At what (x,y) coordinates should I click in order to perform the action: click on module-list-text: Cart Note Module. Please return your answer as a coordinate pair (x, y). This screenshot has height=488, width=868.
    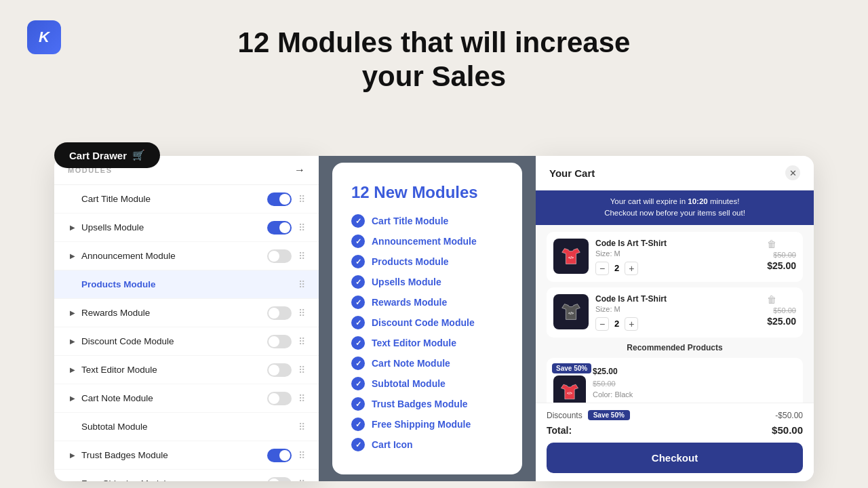
    Looking at the image, I should click on (411, 363).